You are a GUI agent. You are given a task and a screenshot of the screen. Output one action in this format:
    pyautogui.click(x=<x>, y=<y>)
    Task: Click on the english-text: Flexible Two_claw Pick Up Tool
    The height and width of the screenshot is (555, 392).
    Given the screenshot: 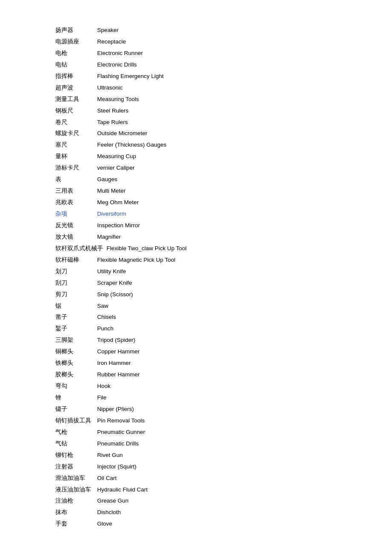 What is the action you would take?
    pyautogui.click(x=147, y=249)
    